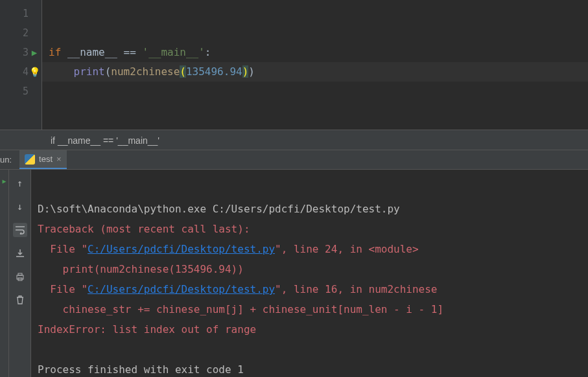  Describe the element at coordinates (241, 310) in the screenshot. I see `console-error-line: chinese_str += chinese_num[j] + chinese_…` at that location.